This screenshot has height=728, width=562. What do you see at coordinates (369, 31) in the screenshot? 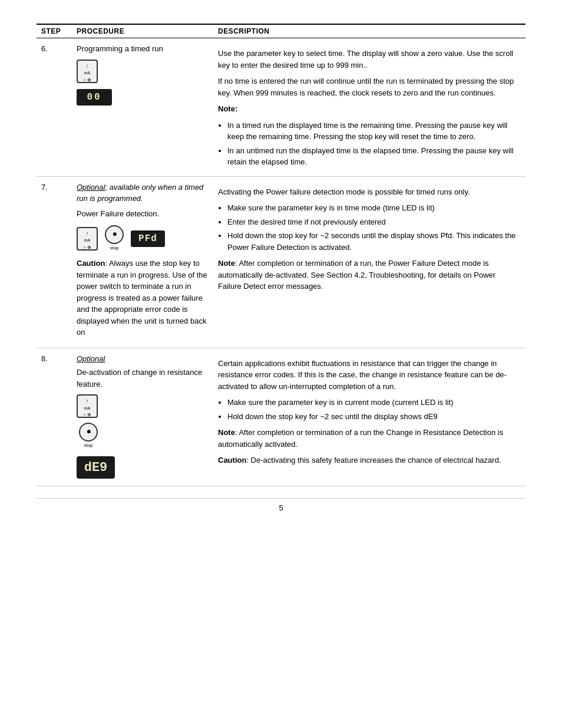
I see `header-description: DESCRIPTION` at bounding box center [369, 31].